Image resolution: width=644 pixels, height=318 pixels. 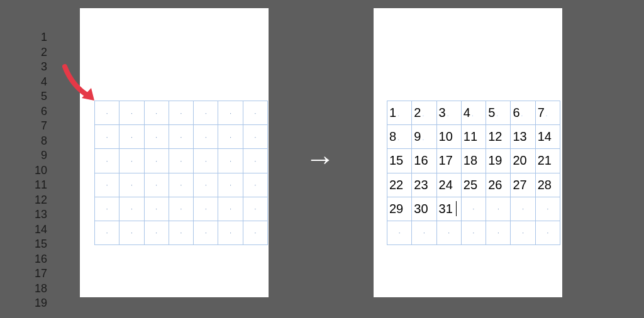 I want to click on line-number: 3, so click(x=41, y=67).